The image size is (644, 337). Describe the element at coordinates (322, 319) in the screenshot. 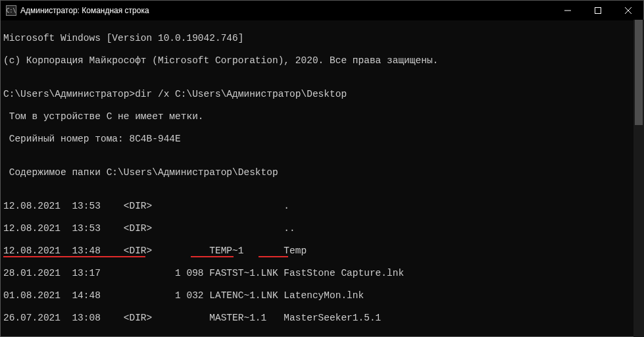

I see `dir-row: 26.07.2021 13:08 <DIR> MASTER~1.1 Master…` at that location.